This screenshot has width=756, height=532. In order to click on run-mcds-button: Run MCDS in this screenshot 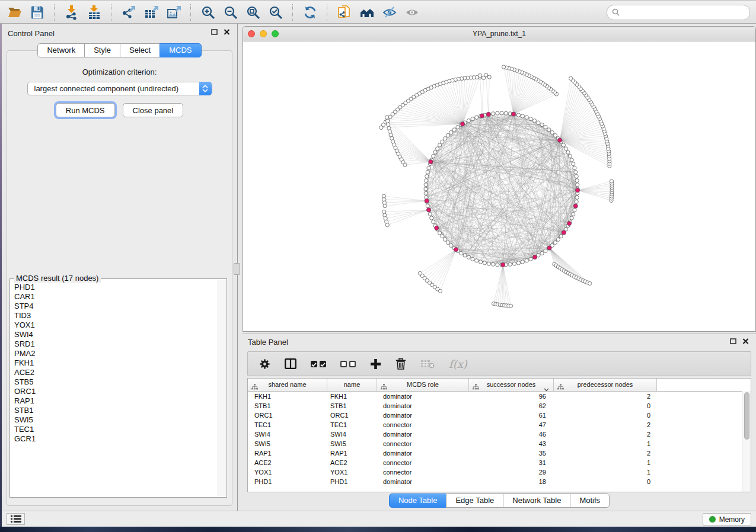, I will do `click(85, 110)`.